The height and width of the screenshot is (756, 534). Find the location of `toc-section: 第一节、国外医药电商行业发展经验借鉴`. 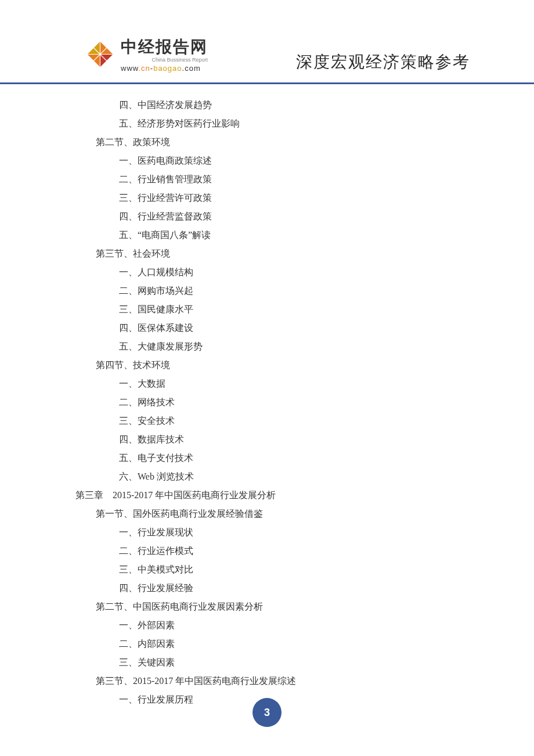

toc-section: 第一节、国外医药电商行业发展经验借鉴 is located at coordinates (267, 514).